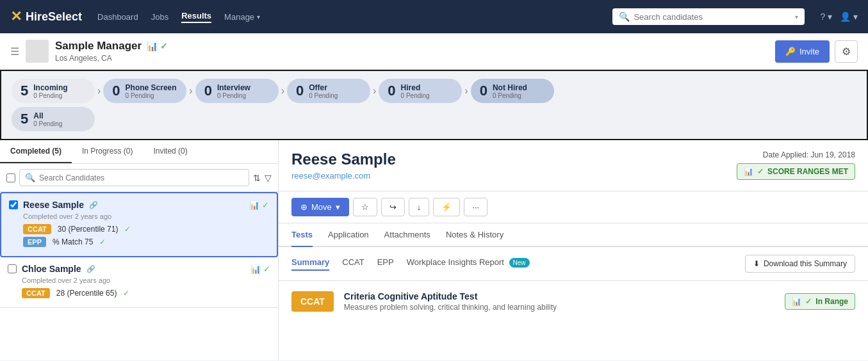 The width and height of the screenshot is (868, 361). I want to click on ccat-section: CCAT Criteria Cognitive Aptitude Test Me…, so click(573, 301).